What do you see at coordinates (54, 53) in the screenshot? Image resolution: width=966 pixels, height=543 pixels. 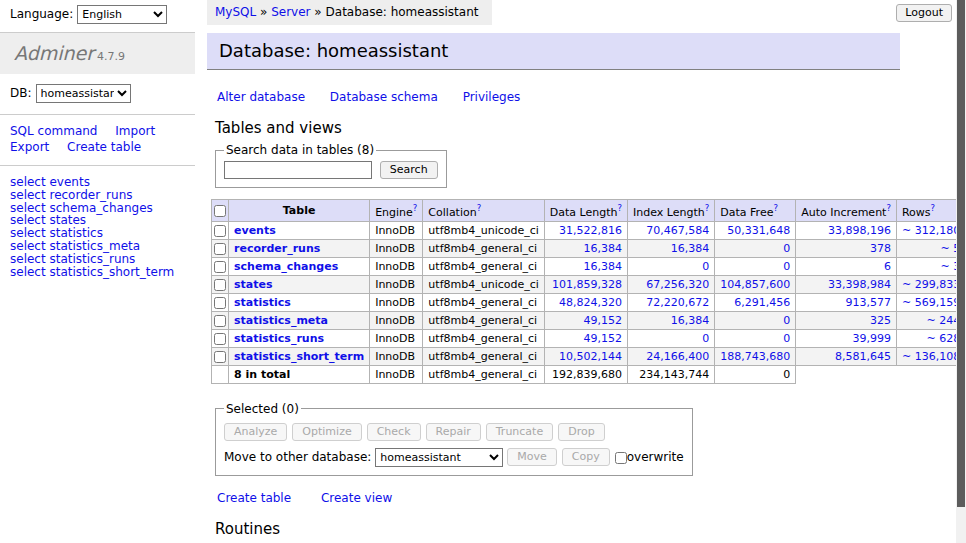 I see `adminer-logo-link: Adminer` at bounding box center [54, 53].